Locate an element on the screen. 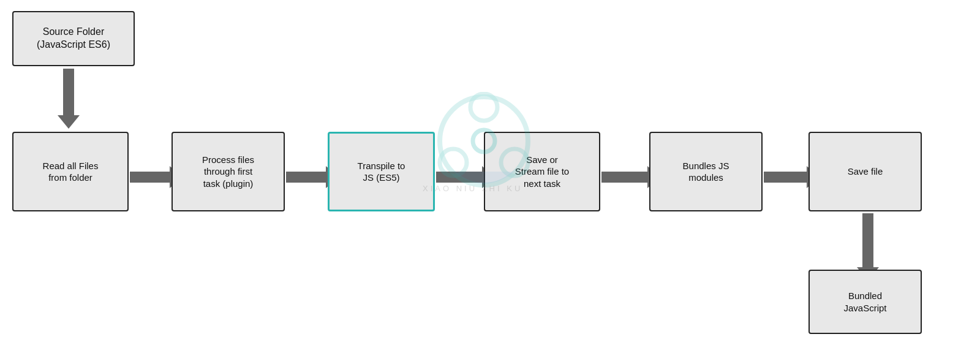  box-process-files: Process filesthrough firsttask (plugin) is located at coordinates (228, 172).